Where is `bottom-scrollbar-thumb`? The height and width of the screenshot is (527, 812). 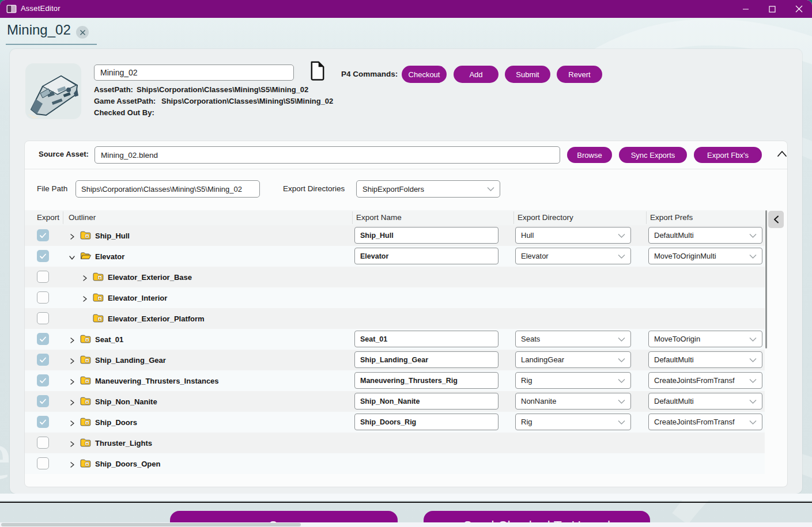
bottom-scrollbar-thumb is located at coordinates (151, 525).